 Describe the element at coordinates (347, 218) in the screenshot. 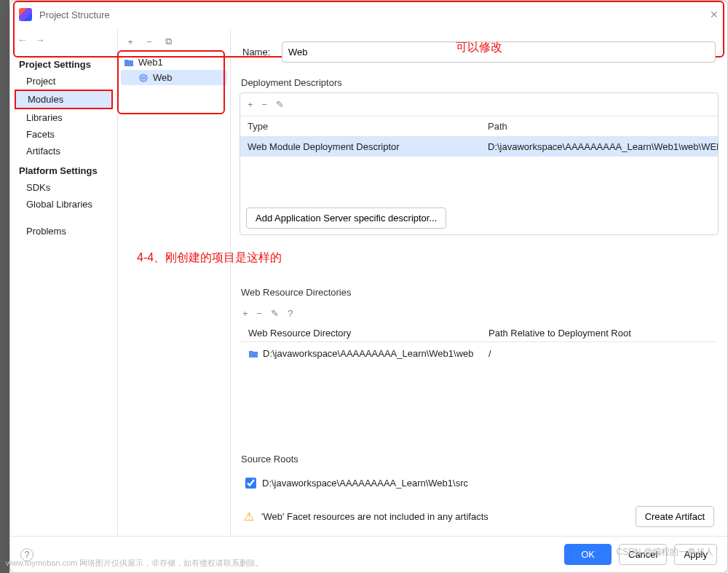

I see `add-descriptor-button: Add Application Server specific descript…` at that location.